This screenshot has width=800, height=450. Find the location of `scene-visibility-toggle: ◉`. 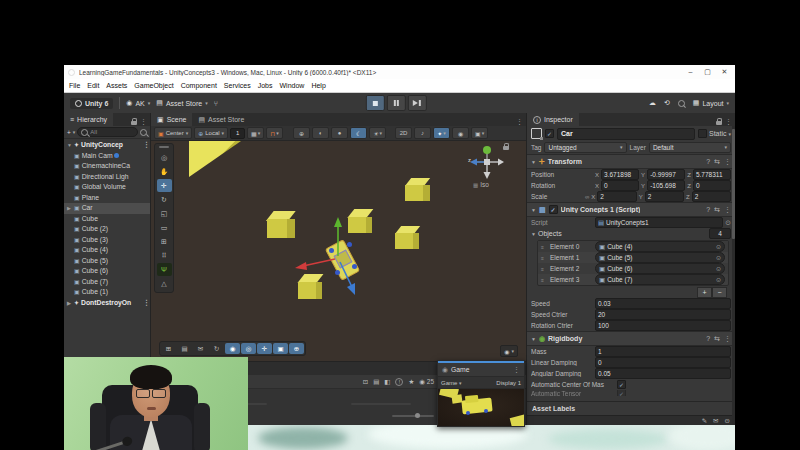

scene-visibility-toggle: ◉ is located at coordinates (460, 133).